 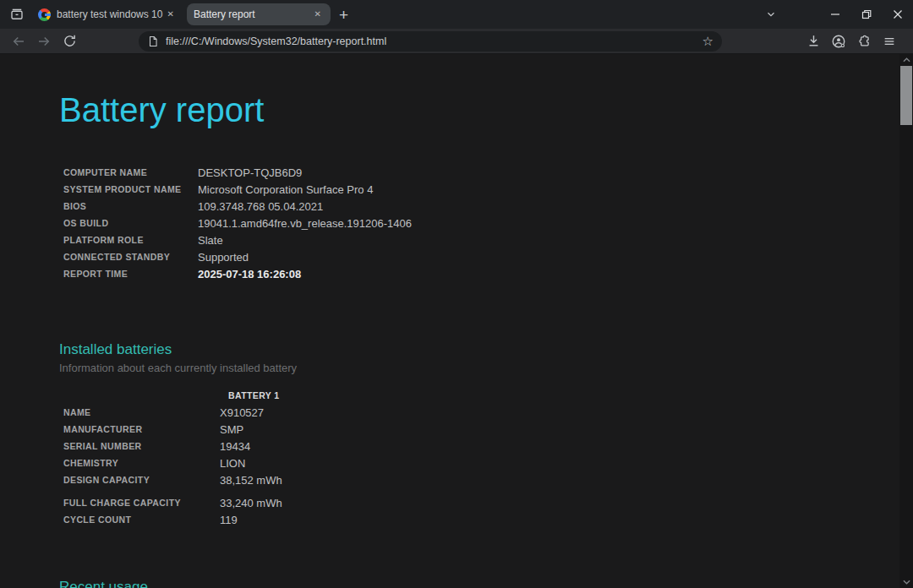 What do you see at coordinates (486, 172) in the screenshot?
I see `table-row: COMPUTER NAME DESKTOP-TQJB6D9` at bounding box center [486, 172].